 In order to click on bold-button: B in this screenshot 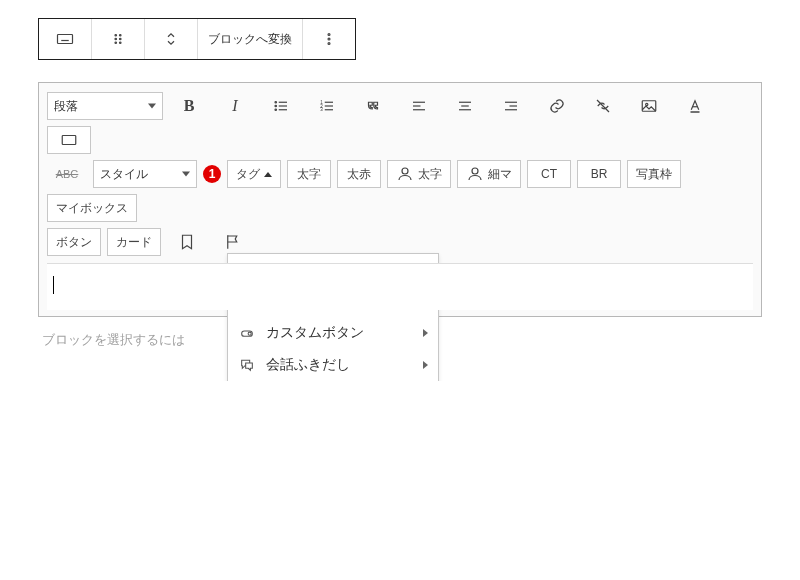, I will do `click(189, 106)`.